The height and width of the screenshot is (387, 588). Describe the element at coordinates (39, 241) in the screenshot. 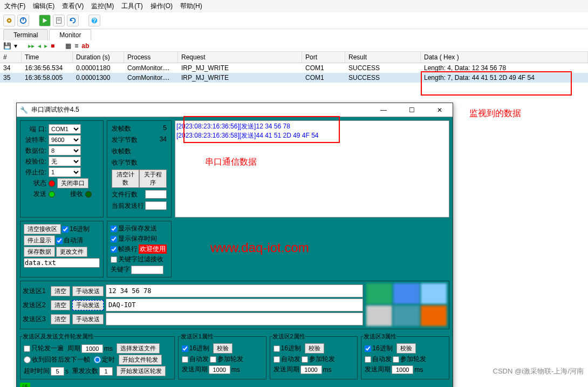

I see `stop-show-button: 停止显示` at that location.